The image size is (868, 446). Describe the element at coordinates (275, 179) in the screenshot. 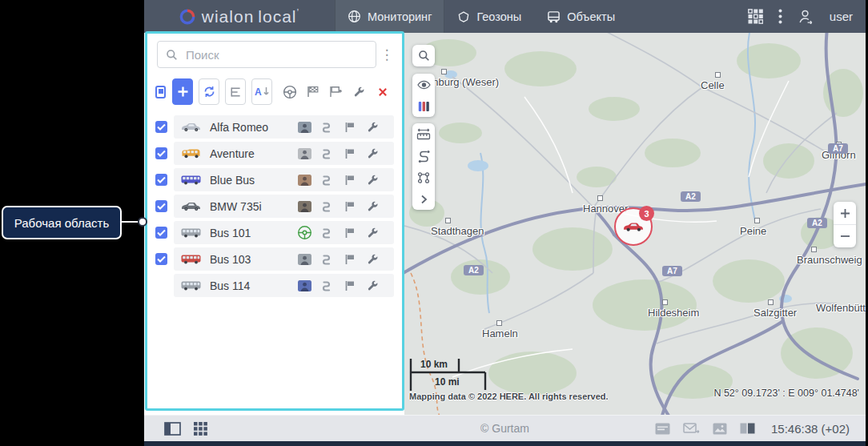

I see `unit-row: Blue Bus` at that location.